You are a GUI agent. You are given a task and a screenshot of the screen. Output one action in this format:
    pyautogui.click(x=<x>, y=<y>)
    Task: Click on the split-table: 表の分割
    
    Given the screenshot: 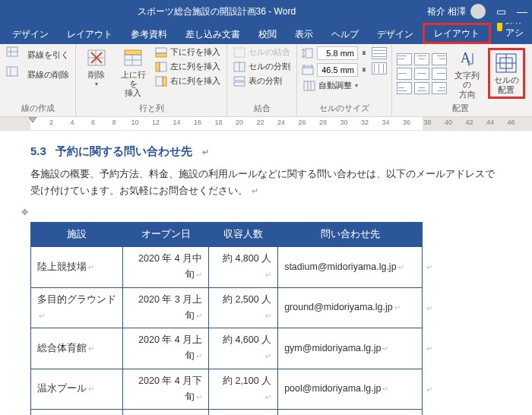 What is the action you would take?
    pyautogui.click(x=261, y=81)
    